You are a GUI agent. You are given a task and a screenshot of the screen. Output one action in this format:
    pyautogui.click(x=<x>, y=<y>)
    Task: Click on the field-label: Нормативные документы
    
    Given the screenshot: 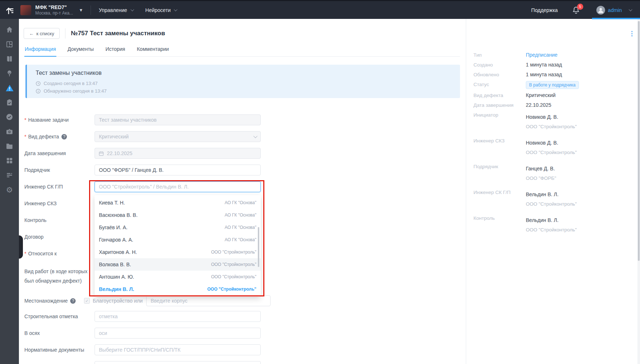 What is the action you would take?
    pyautogui.click(x=55, y=350)
    